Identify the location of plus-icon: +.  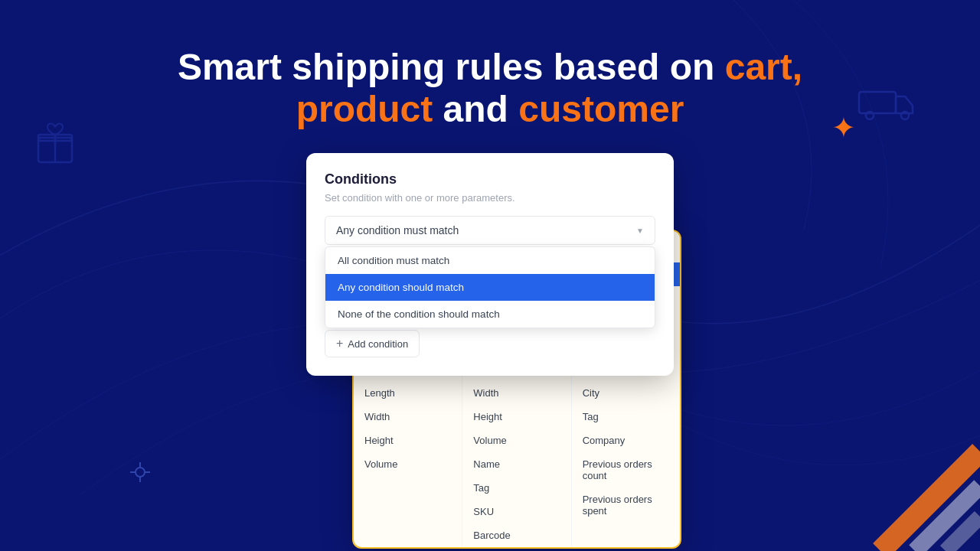
(340, 344).